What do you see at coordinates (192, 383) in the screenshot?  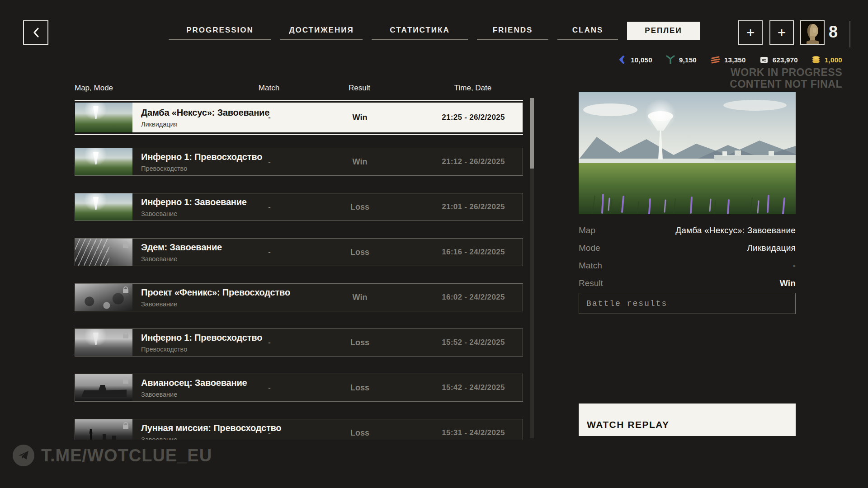 I see `row-map-title: Авианосец: Завоевание` at bounding box center [192, 383].